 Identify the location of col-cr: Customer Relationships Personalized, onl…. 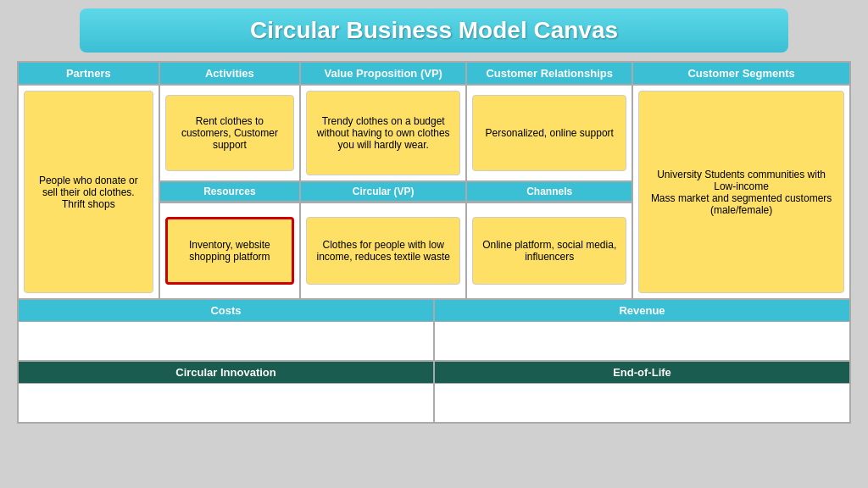
(550, 180).